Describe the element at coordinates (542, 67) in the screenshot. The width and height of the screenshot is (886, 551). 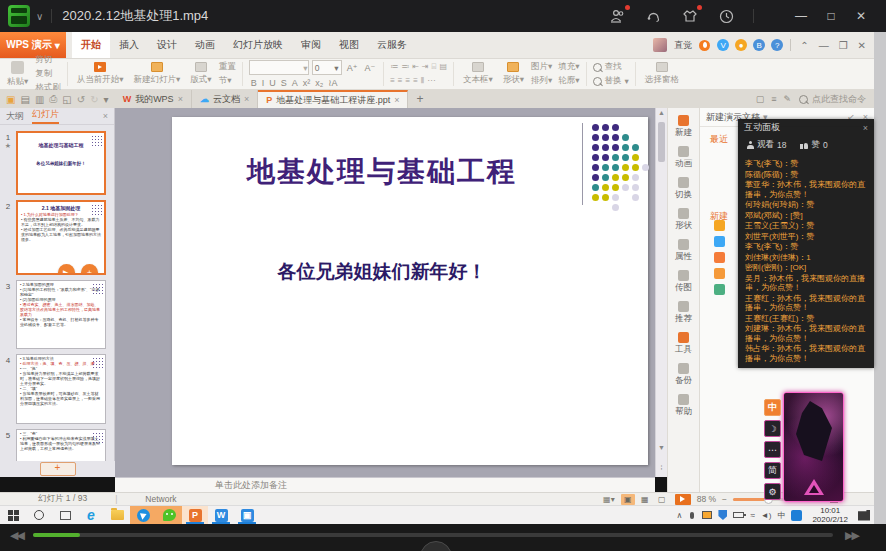
I see `picture-button: 图片▾` at that location.